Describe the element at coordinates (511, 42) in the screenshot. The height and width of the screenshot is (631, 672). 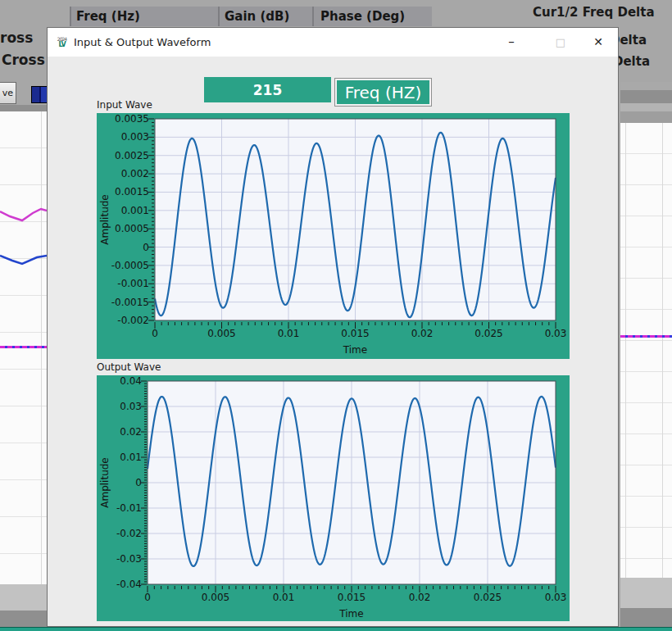
I see `minimize-button: –` at that location.